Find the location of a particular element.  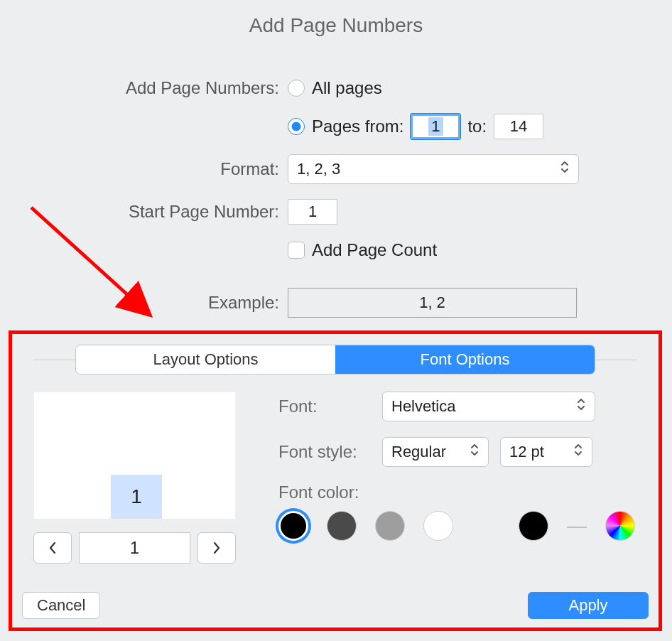

color-black is located at coordinates (293, 526).